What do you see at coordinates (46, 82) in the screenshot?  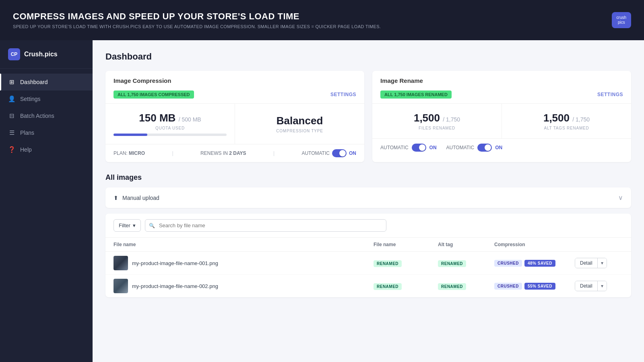 I see `sidebar-item-dashboard: ⊞ Dashboard` at bounding box center [46, 82].